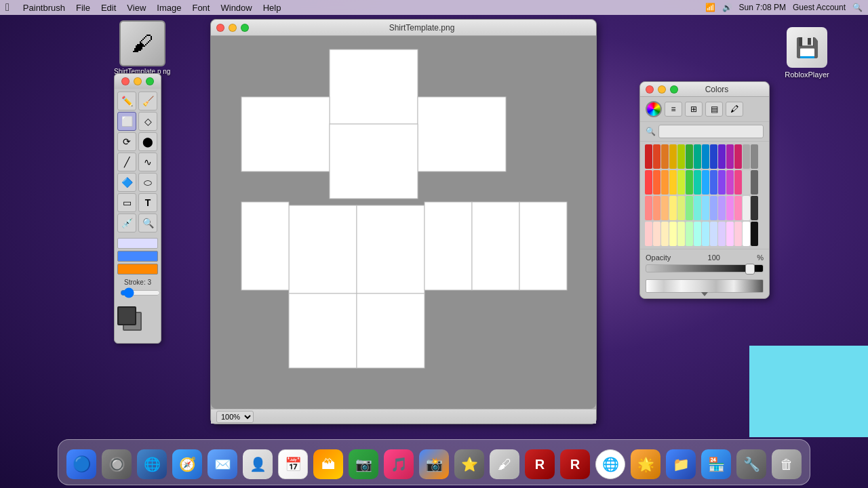  I want to click on eyedropper-tool: 💉, so click(127, 223).